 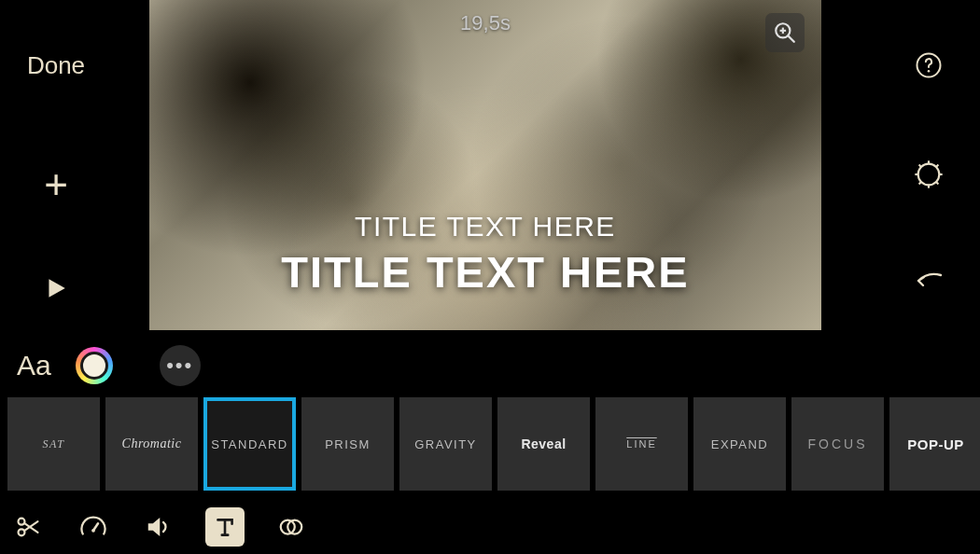 What do you see at coordinates (159, 527) in the screenshot?
I see `volume-tool` at bounding box center [159, 527].